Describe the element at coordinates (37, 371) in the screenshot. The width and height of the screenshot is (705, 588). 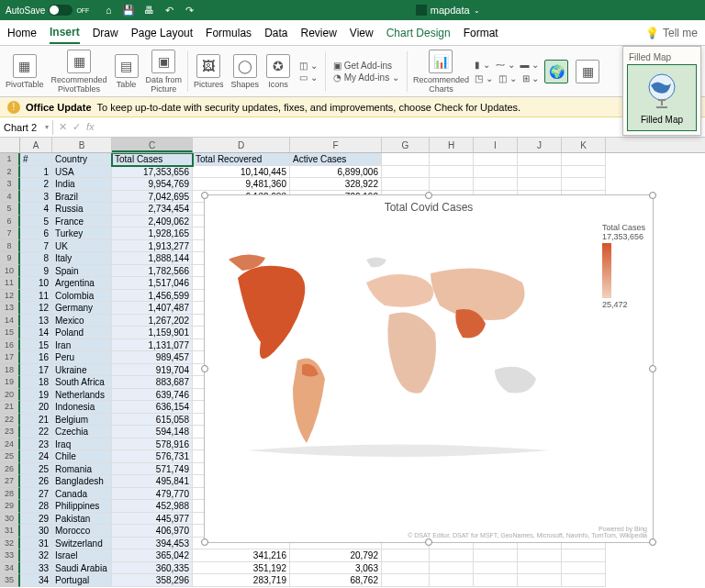
I see `cell: 17` at that location.